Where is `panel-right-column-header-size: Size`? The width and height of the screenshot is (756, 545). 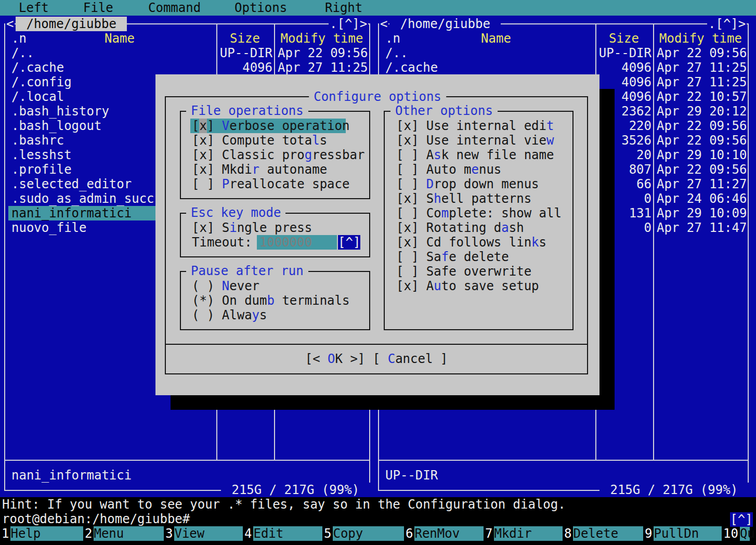 panel-right-column-header-size: Size is located at coordinates (624, 38).